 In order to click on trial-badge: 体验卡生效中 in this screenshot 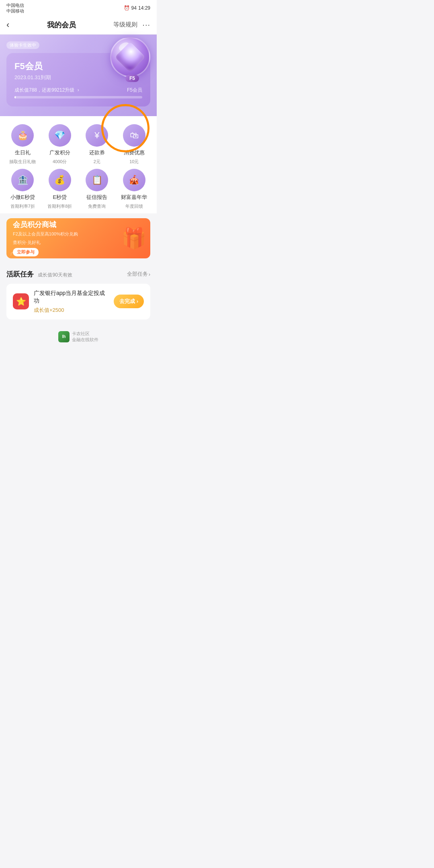, I will do `click(23, 45)`.